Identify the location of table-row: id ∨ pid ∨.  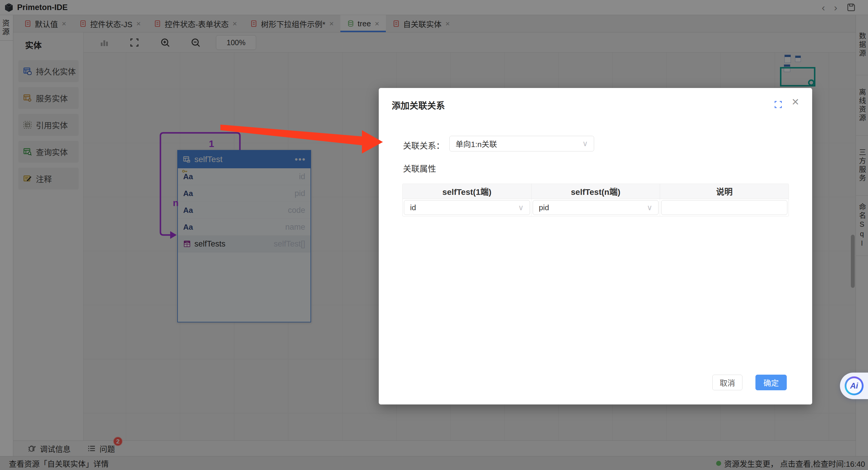
(596, 207).